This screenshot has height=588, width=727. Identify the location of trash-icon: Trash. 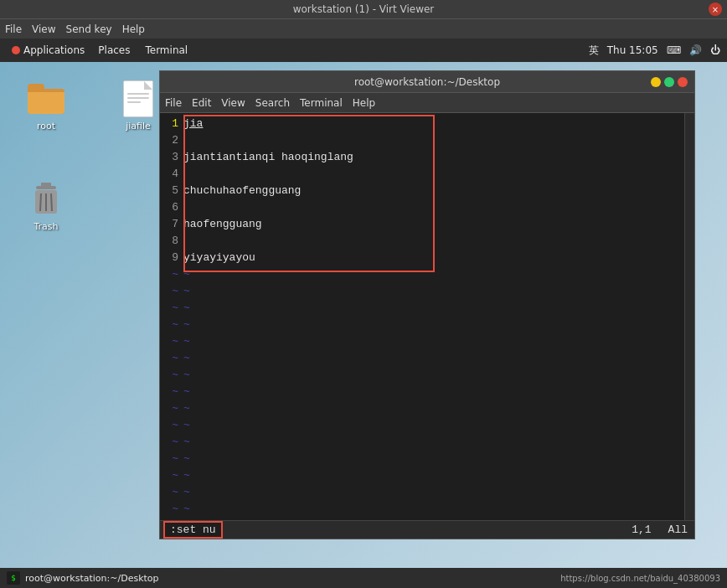
(46, 206).